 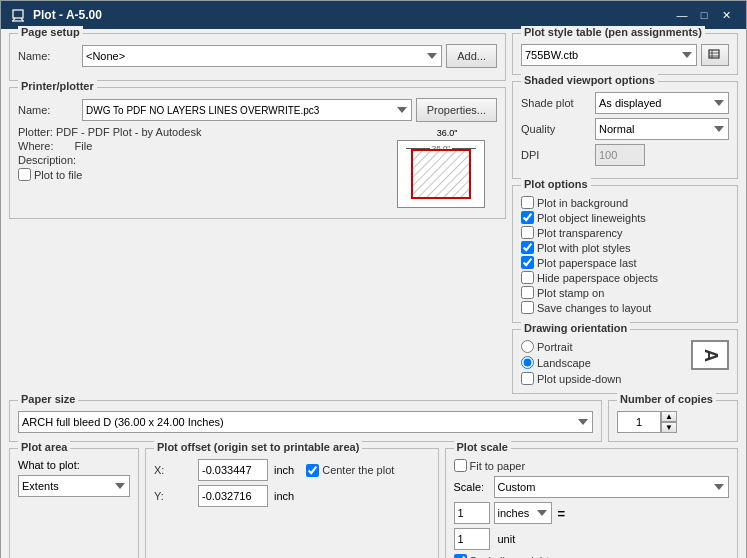 I want to click on scale-lineweights-check, so click(x=460, y=556).